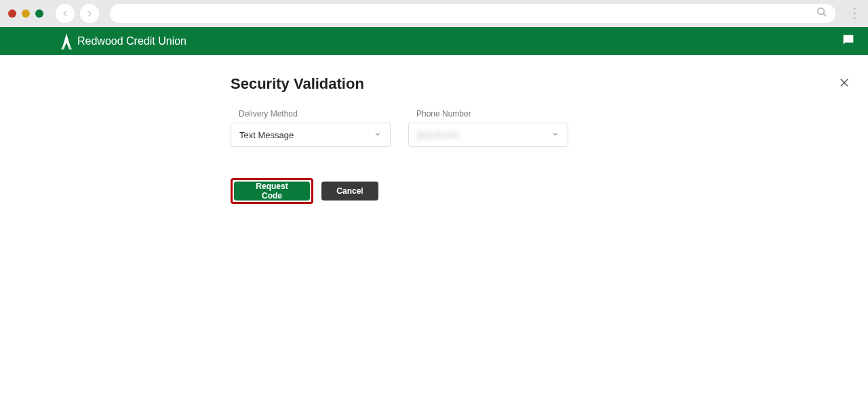 The width and height of the screenshot is (868, 420). Describe the element at coordinates (434, 41) in the screenshot. I see `app-header: Redwood Credit Union` at that location.